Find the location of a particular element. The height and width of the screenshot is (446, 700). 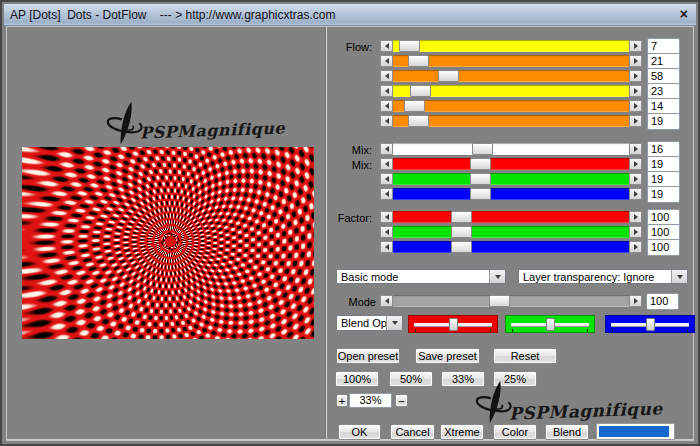

flow-slider-4-track is located at coordinates (511, 106).